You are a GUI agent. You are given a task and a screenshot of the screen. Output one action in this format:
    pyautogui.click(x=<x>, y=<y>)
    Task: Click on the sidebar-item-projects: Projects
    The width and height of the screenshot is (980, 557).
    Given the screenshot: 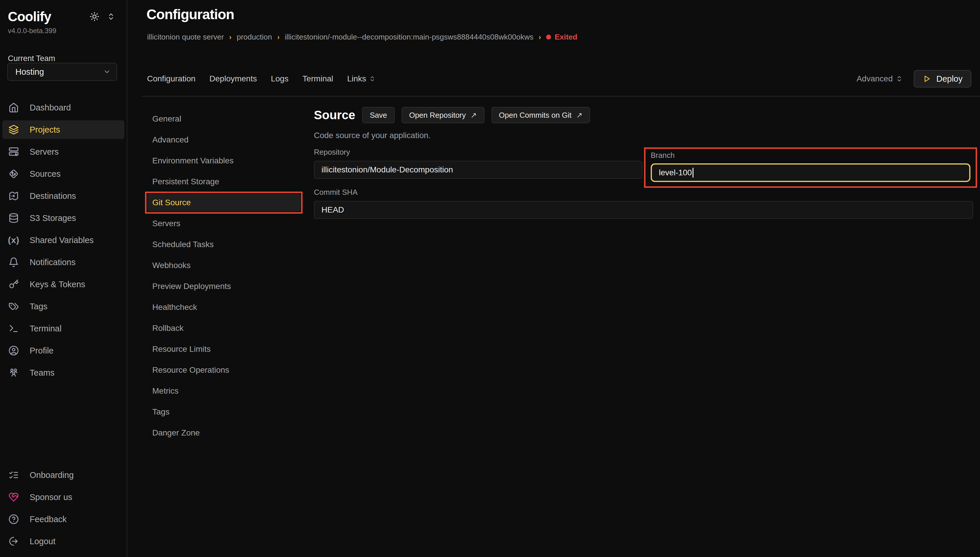 What is the action you would take?
    pyautogui.click(x=63, y=130)
    